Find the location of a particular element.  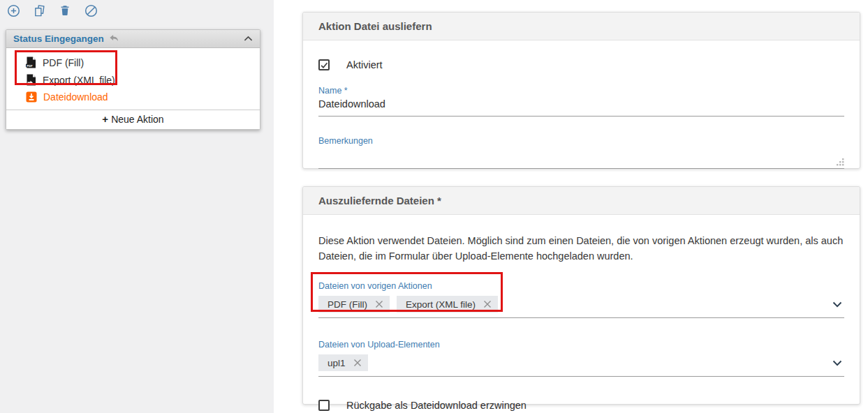

remarks-field-label: Bemerkungen is located at coordinates (581, 141).